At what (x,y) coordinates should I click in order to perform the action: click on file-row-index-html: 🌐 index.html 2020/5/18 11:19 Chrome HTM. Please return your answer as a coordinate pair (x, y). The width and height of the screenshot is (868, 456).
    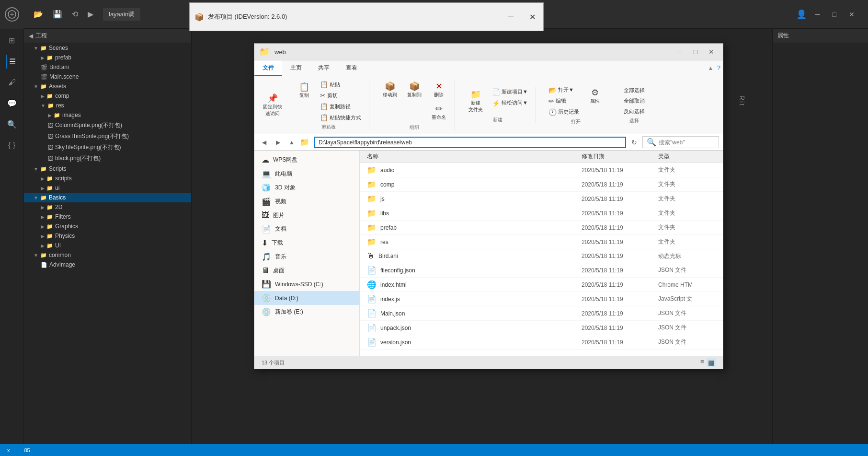
    Looking at the image, I should click on (541, 285).